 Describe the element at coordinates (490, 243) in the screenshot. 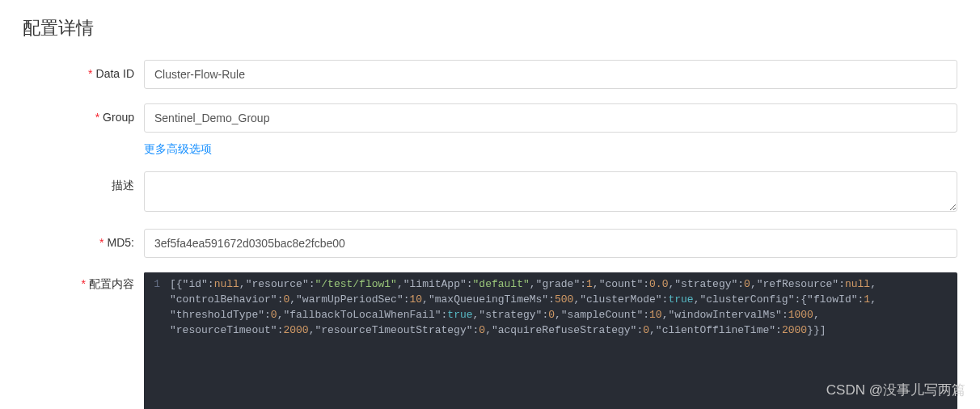

I see `row-md5: *MD5:` at that location.